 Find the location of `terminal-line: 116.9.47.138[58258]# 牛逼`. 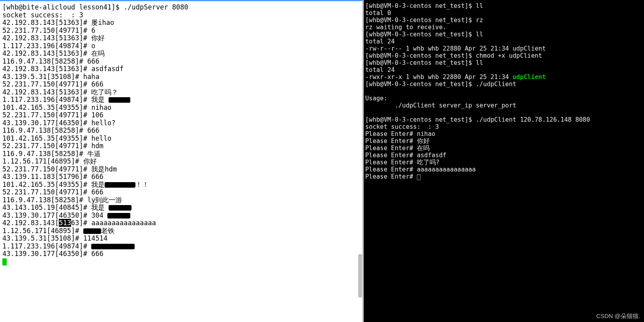

terminal-line: 116.9.47.138[58258]# 牛逼 is located at coordinates (182, 154).